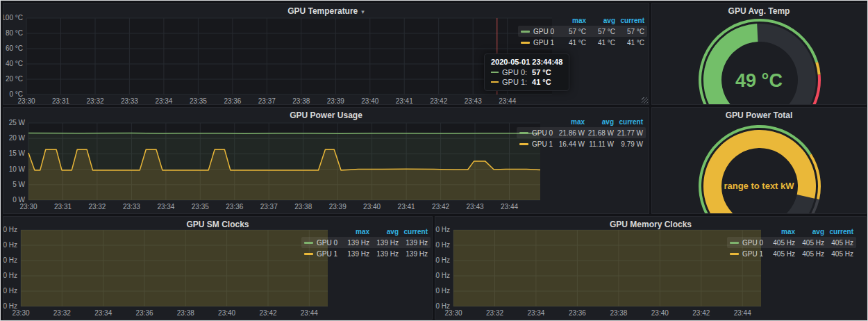  I want to click on legend-value: 21.77 W, so click(628, 133).